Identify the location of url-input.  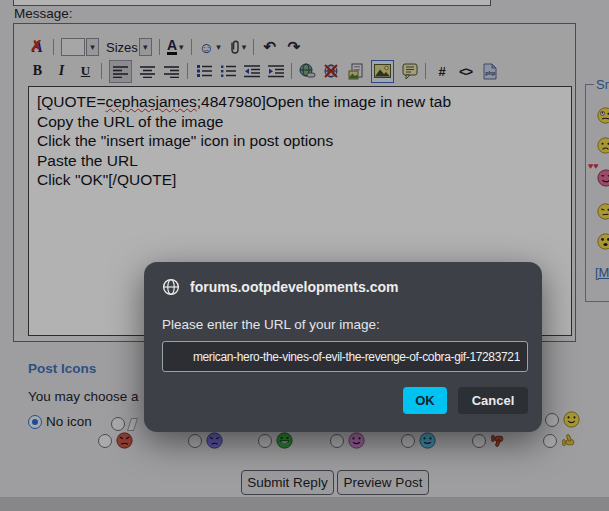
(345, 356).